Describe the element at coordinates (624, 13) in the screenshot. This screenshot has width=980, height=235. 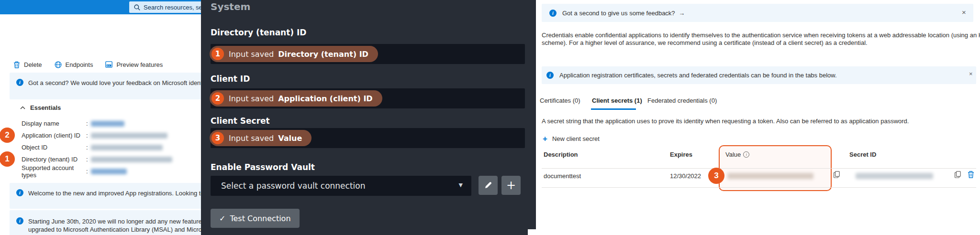
I see `feedback-banner-text: Got a second to give us some feedback? →` at that location.